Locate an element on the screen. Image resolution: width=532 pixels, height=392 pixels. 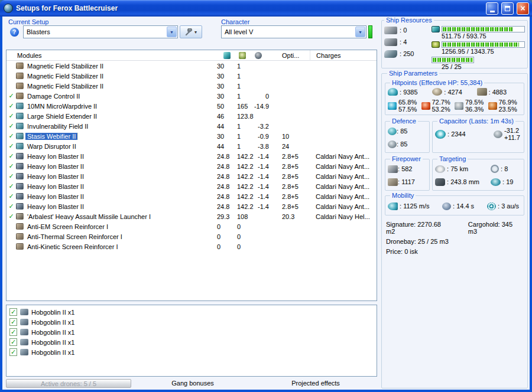
capacitor-title: Capacitor (Lasts: 1m 43s) is located at coordinates (476, 121).